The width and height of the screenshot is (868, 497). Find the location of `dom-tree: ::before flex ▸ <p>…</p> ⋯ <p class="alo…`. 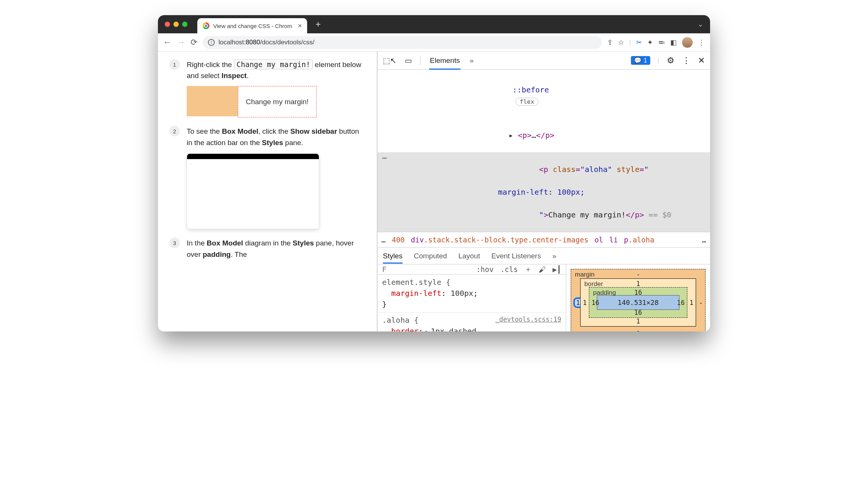

dom-tree: ::before flex ▸ <p>…</p> ⋯ <p class="alo… is located at coordinates (544, 151).